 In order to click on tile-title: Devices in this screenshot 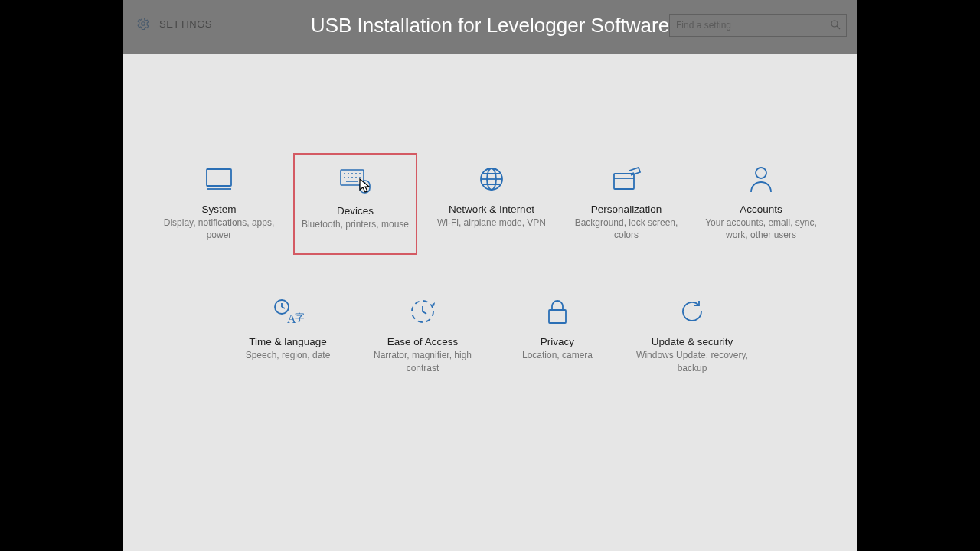, I will do `click(355, 211)`.